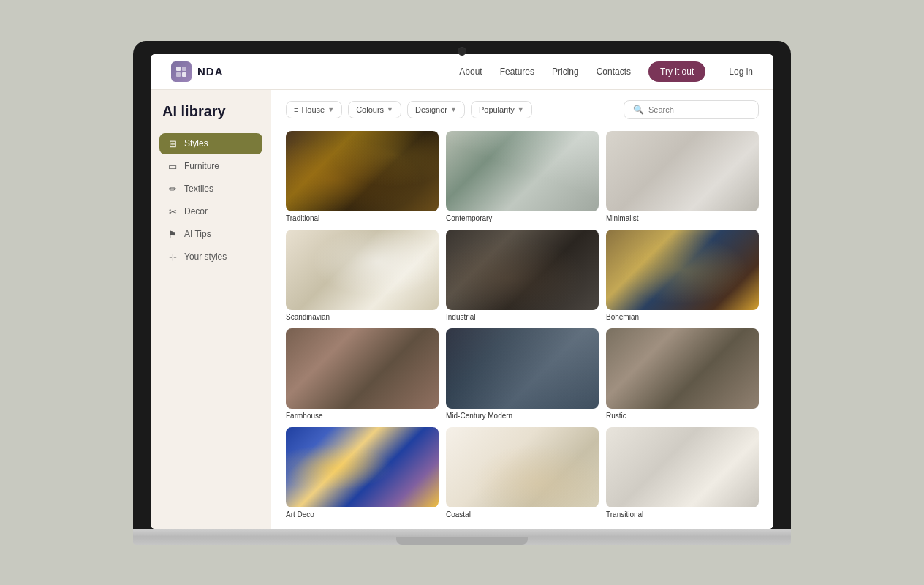 Image resolution: width=924 pixels, height=585 pixels. Describe the element at coordinates (683, 415) in the screenshot. I see `grid-label-rustic: Rustic` at that location.